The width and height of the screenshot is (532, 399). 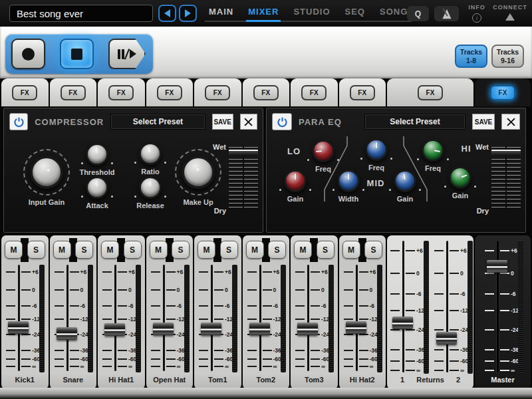 What do you see at coordinates (97, 154) in the screenshot?
I see `threshold-knob: Threshold` at bounding box center [97, 154].